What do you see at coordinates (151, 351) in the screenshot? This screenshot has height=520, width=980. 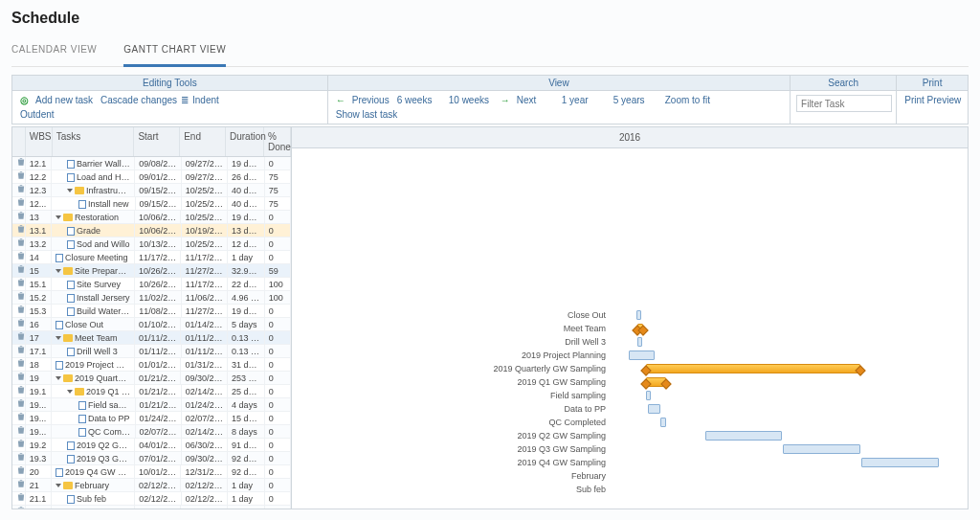 I see `table-row: 17.1Drill Well 301/11/201901/11/20190.13…` at bounding box center [151, 351].